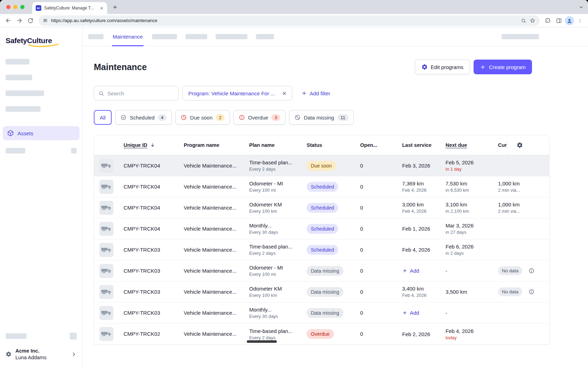 This screenshot has width=588, height=368. What do you see at coordinates (41, 133) in the screenshot?
I see `sidebar-item-assets: Assets` at bounding box center [41, 133].